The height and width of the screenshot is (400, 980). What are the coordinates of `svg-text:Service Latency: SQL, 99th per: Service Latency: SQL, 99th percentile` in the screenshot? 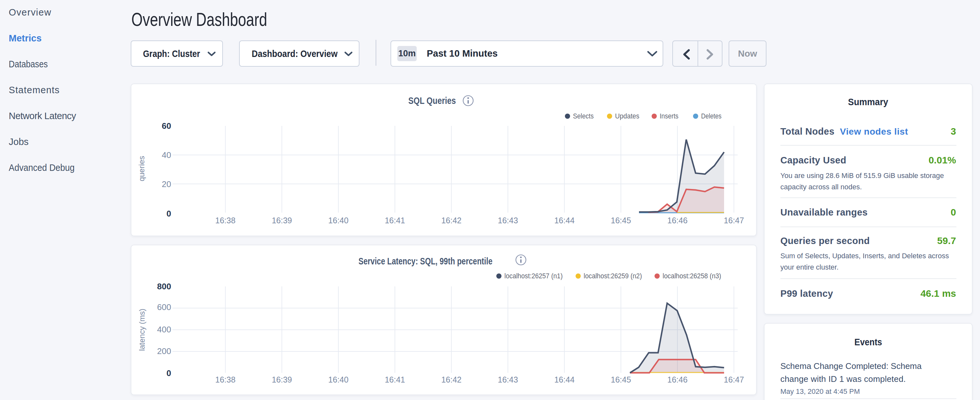 It's located at (425, 261).